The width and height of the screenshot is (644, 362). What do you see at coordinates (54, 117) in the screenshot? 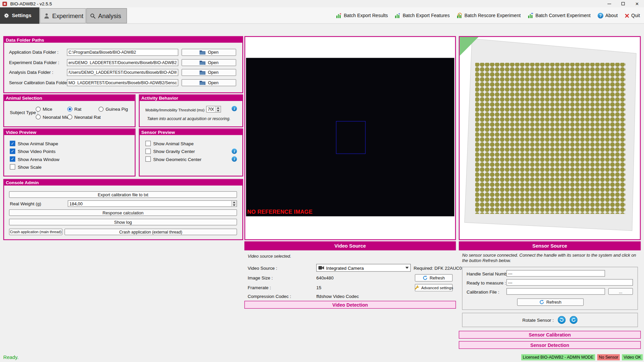
I see `radio-neonatal-mice: Neonatal Mice` at bounding box center [54, 117].